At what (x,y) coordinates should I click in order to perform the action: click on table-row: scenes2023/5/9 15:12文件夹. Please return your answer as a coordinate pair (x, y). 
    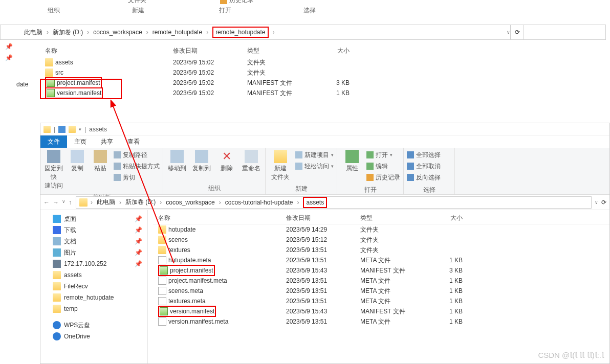
    Looking at the image, I should click on (381, 240).